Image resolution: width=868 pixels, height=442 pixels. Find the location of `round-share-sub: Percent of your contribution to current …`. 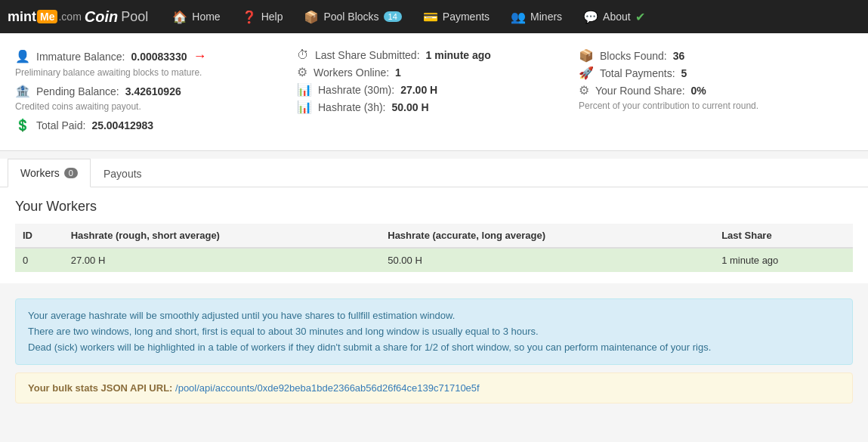

round-share-sub: Percent of your contribution to current … is located at coordinates (716, 106).